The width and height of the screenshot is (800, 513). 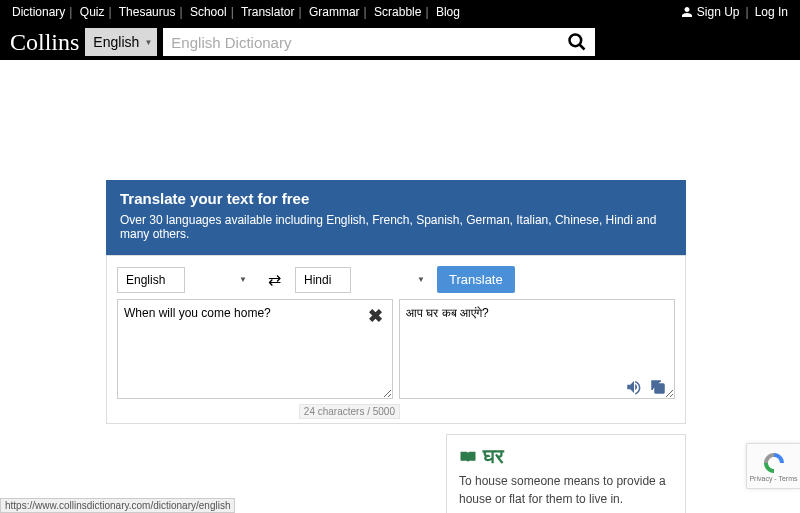 I want to click on swap-languages-button: ⇄, so click(x=274, y=280).